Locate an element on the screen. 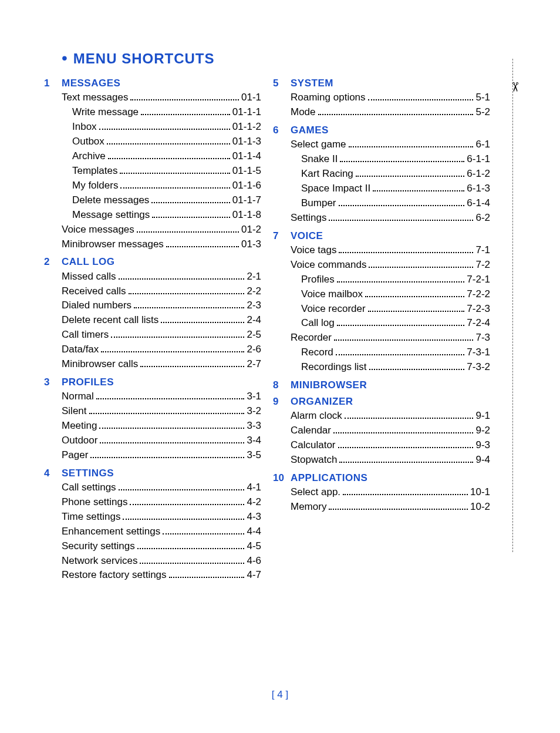  toc-row: Inbox01-1-2 is located at coordinates (161, 127).